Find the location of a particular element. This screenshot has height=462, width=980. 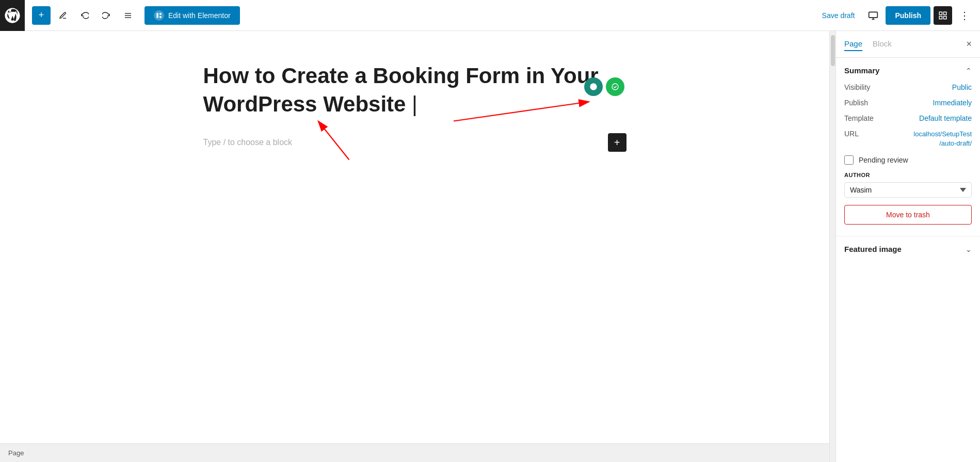

author-label: AUTHOR is located at coordinates (908, 175).